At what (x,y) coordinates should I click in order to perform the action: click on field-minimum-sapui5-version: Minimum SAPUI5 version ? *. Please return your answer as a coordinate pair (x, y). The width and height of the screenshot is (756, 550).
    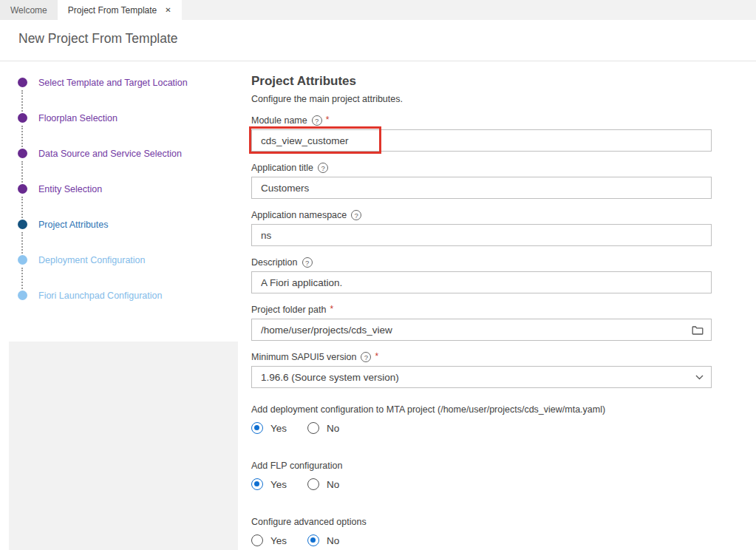
    Looking at the image, I should click on (482, 370).